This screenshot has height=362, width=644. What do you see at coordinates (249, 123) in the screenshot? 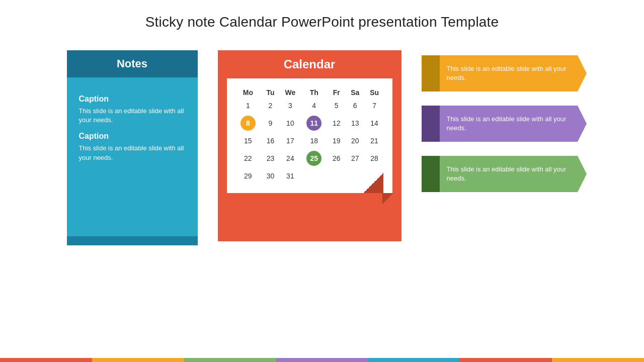
I see `calendar-cell-1-0: 8` at bounding box center [249, 123].